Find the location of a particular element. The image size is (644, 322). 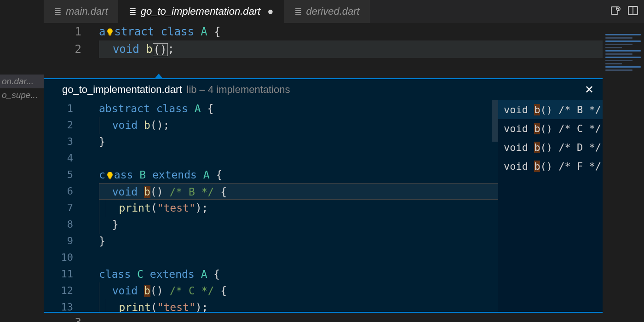

line-number: 3 is located at coordinates (65, 142).